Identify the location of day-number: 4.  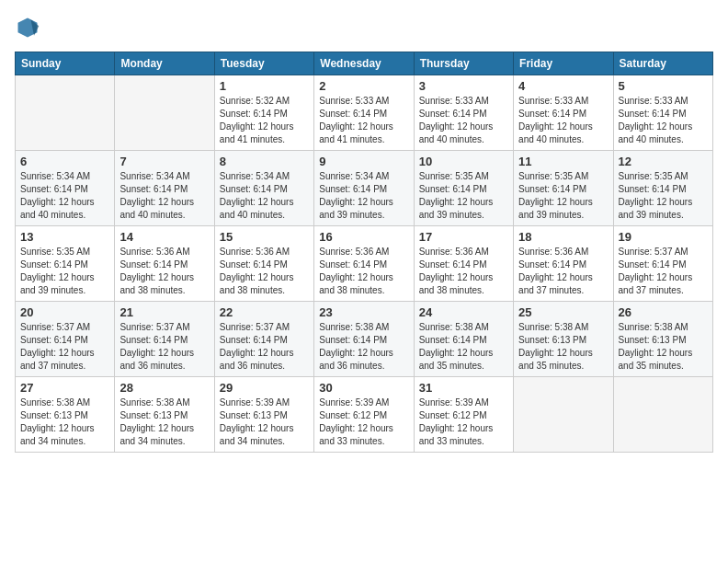
(563, 86).